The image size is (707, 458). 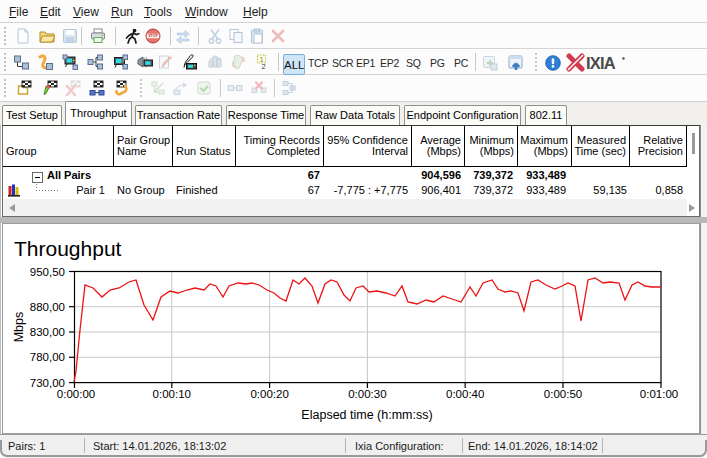 What do you see at coordinates (263, 66) in the screenshot?
I see `svg-text: 2` at bounding box center [263, 66].